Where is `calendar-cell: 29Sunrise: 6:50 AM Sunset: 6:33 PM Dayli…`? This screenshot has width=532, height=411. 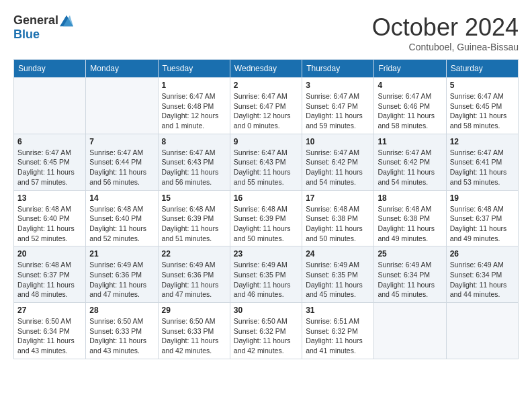 calendar-cell: 29Sunrise: 6:50 AM Sunset: 6:33 PM Dayli… is located at coordinates (193, 331).